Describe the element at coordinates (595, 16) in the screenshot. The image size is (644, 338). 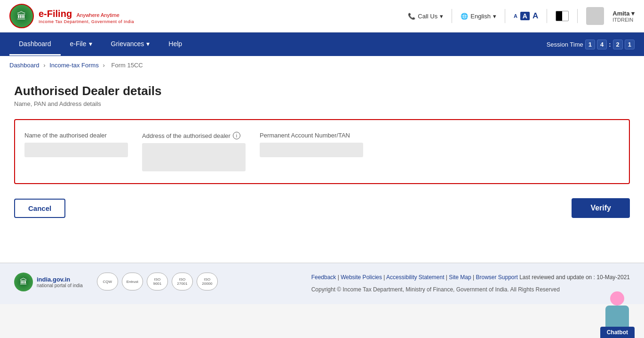
I see `user-avatar` at that location.